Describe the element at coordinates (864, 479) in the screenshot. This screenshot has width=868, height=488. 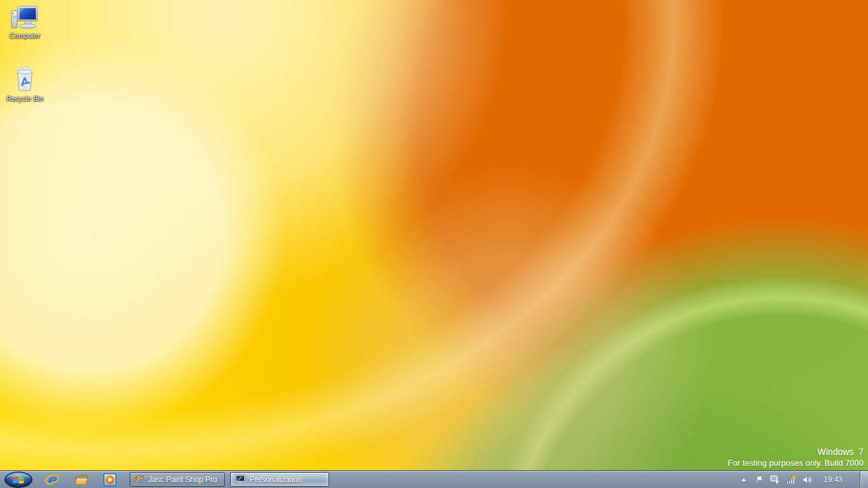
I see `show-desktop-button` at that location.